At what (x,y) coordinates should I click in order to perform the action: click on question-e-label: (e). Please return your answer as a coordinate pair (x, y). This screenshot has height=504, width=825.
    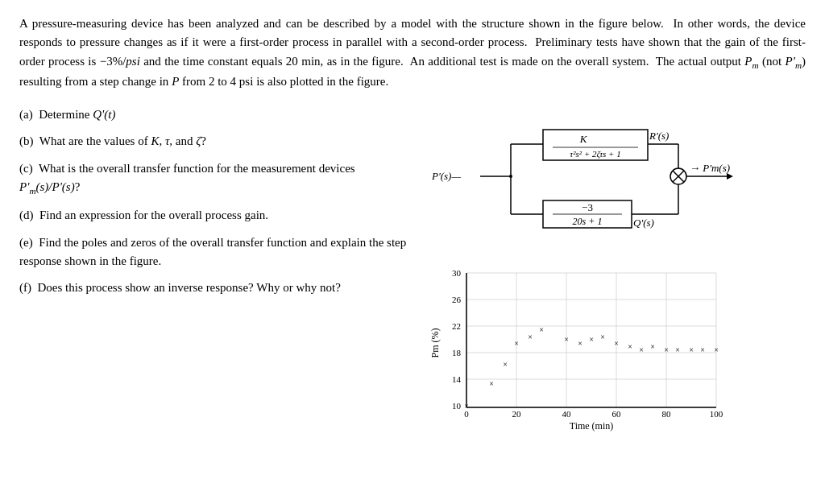
    Looking at the image, I should click on (27, 242).